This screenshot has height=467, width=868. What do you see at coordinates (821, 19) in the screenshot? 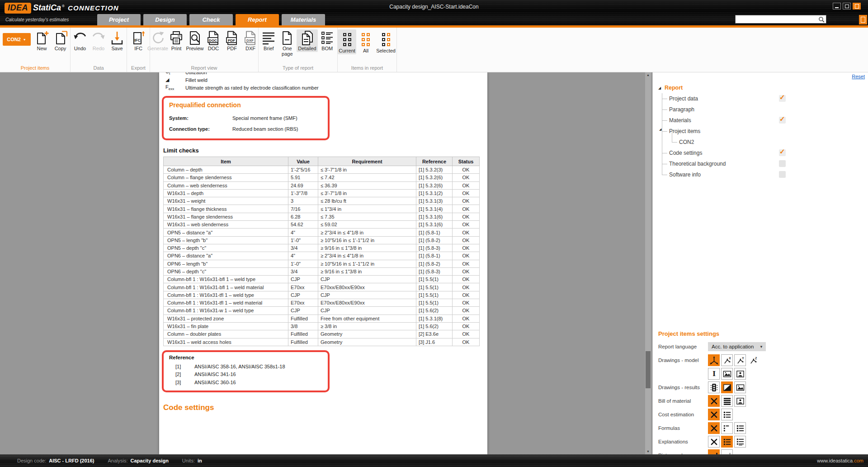
I see `search-icon` at bounding box center [821, 19].